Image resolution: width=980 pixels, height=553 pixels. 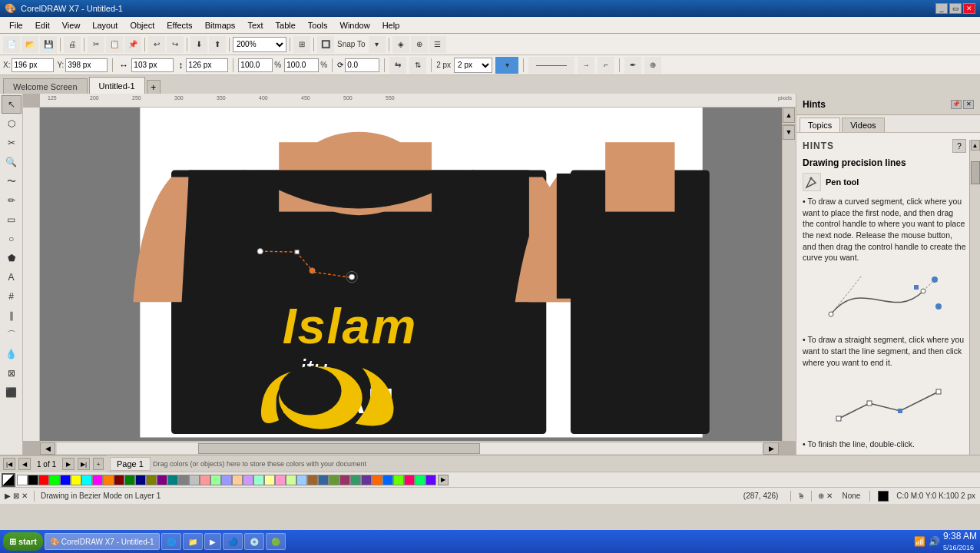 What do you see at coordinates (431, 480) in the screenshot?
I see `swatch-indigo` at bounding box center [431, 480].